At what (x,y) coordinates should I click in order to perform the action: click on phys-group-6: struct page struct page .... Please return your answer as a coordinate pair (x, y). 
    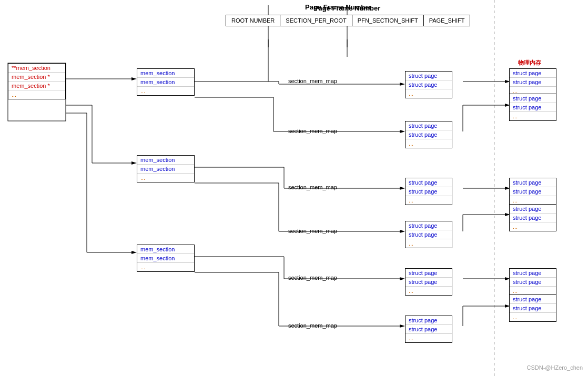
    Looking at the image, I should click on (533, 308).